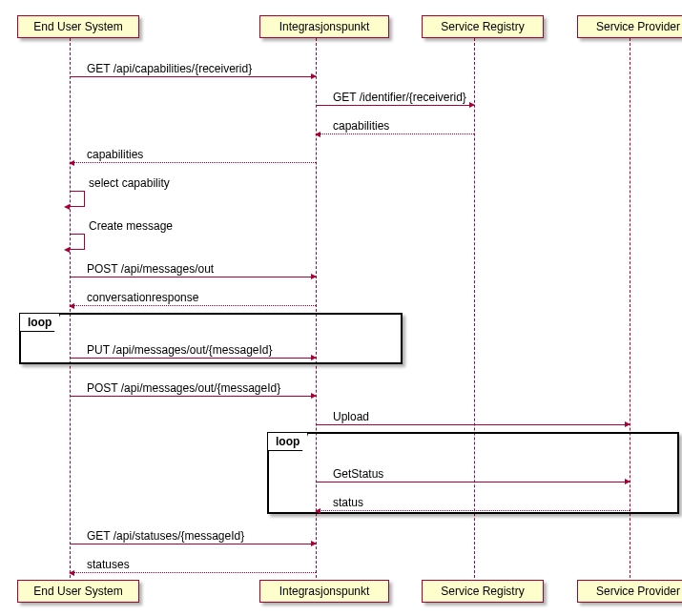 The image size is (682, 616). Describe the element at coordinates (131, 226) in the screenshot. I see `message-label-5: Create message` at that location.